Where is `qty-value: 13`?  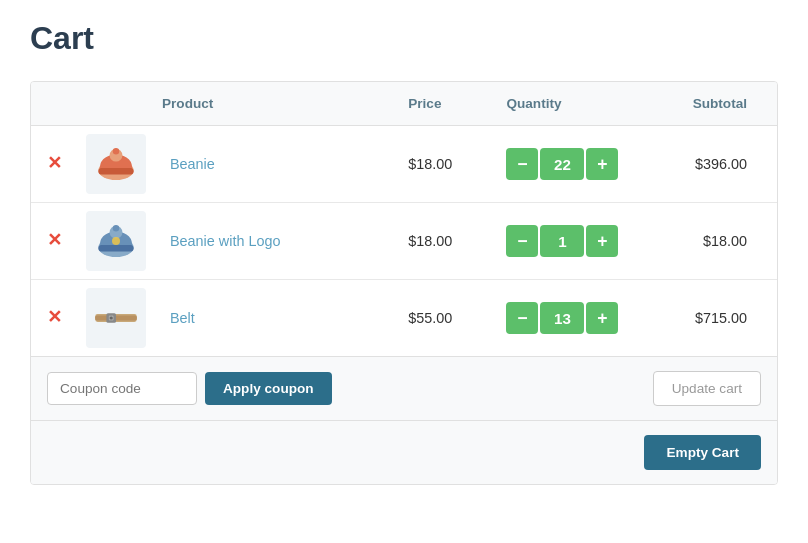
qty-value: 13 is located at coordinates (562, 318).